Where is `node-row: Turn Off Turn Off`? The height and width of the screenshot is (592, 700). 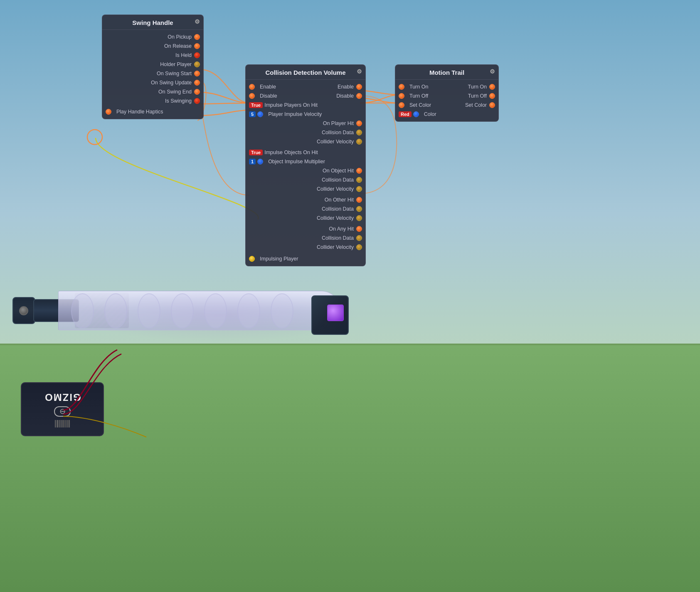 node-row: Turn Off Turn Off is located at coordinates (447, 96).